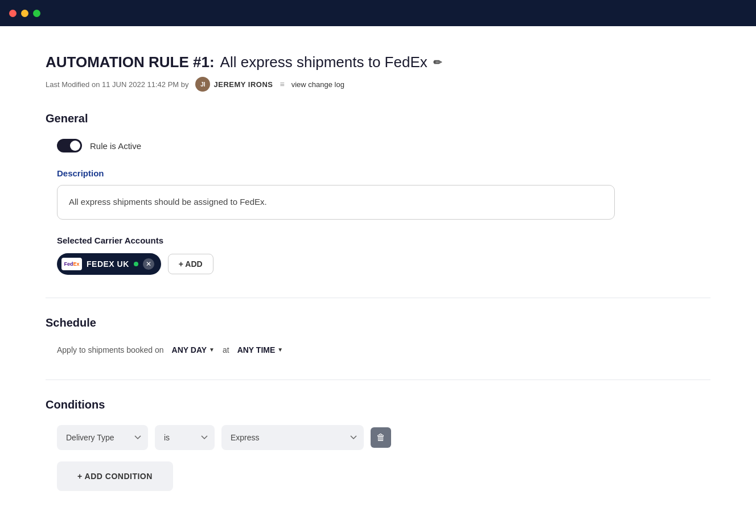 The width and height of the screenshot is (756, 532). I want to click on change-log-label: view change log, so click(318, 84).